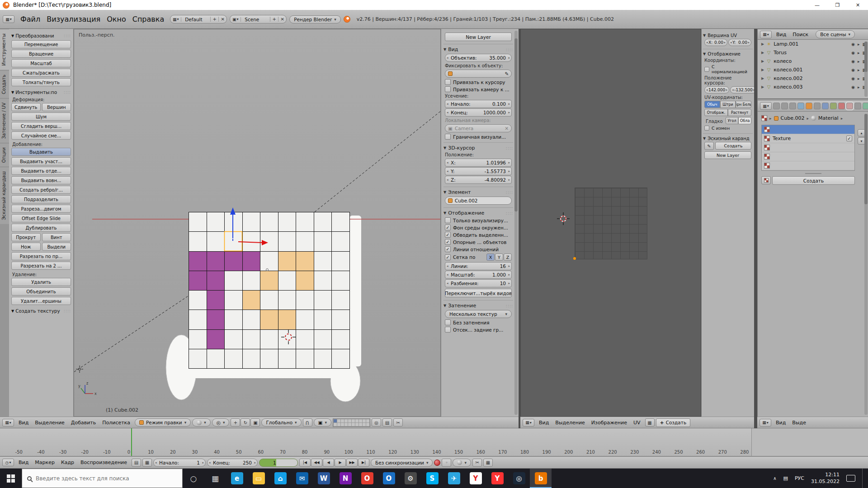 Image resolution: width=868 pixels, height=488 pixels. I want to click on tool-button: Выдели, so click(57, 247).